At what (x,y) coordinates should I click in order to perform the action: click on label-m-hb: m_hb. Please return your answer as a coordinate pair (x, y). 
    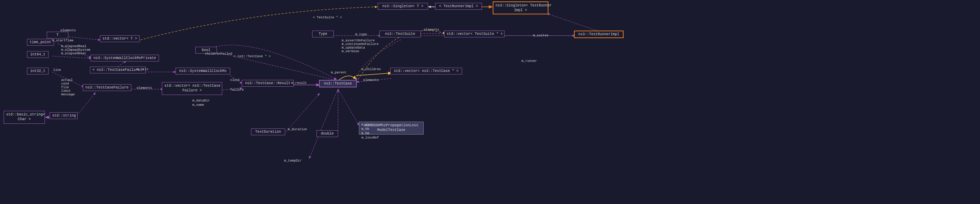
    Looking at the image, I should click on (365, 129).